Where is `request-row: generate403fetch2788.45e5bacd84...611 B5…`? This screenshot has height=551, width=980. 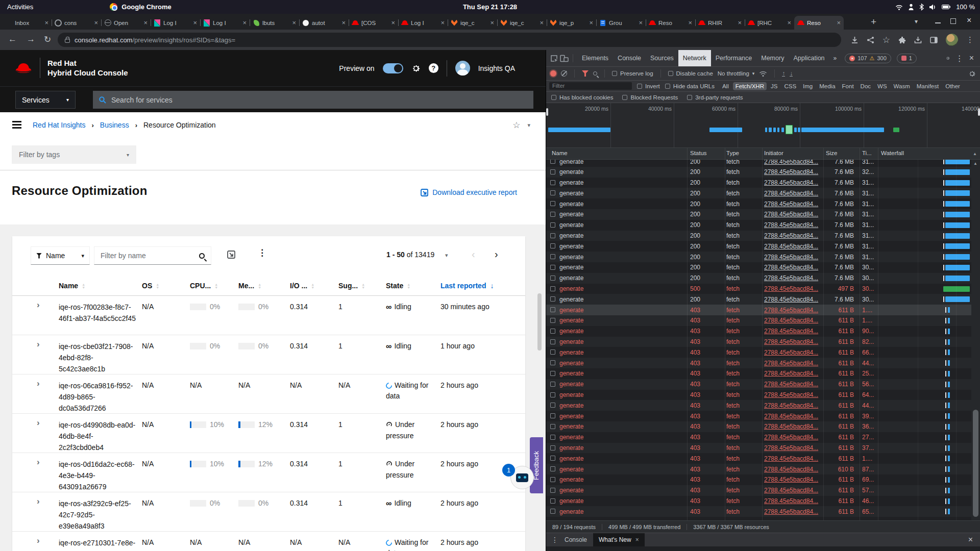 request-row: generate403fetch2788.45e5bacd84...611 B5… is located at coordinates (759, 385).